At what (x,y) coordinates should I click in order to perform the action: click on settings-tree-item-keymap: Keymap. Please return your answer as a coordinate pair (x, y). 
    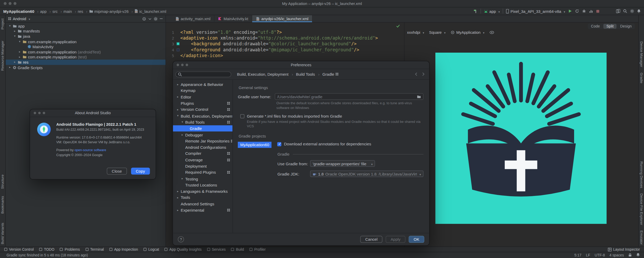
    Looking at the image, I should click on (203, 91).